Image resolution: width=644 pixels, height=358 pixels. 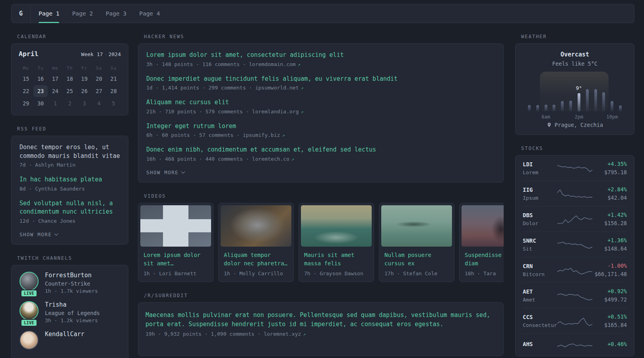 What do you see at coordinates (41, 68) in the screenshot?
I see `calendar-dow: Tu` at bounding box center [41, 68].